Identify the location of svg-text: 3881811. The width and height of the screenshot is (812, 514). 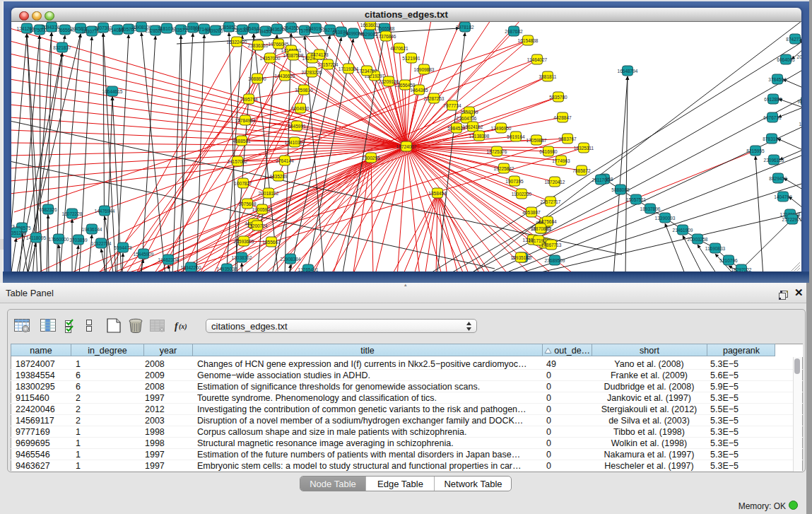
(548, 76).